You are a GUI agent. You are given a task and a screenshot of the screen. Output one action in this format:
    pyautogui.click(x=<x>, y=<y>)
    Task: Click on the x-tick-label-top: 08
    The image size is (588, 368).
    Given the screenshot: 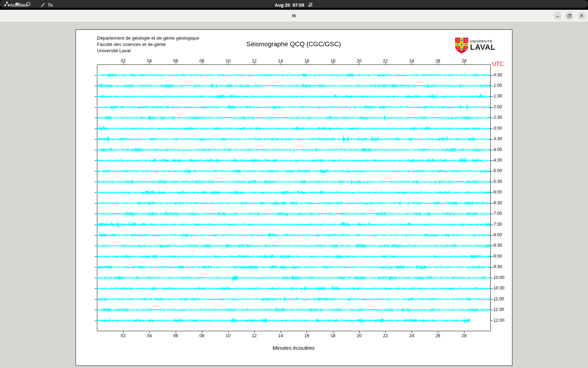 What is the action you would take?
    pyautogui.click(x=202, y=61)
    